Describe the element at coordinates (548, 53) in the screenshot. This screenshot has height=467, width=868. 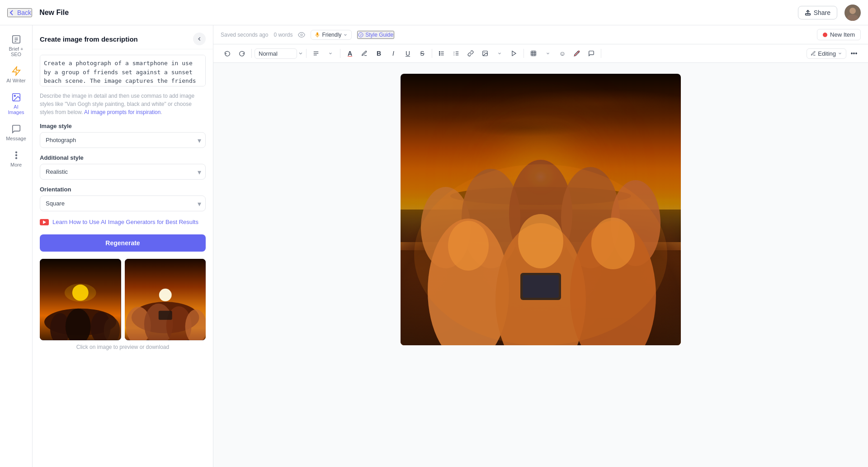
I see `table-chevron-button` at that location.